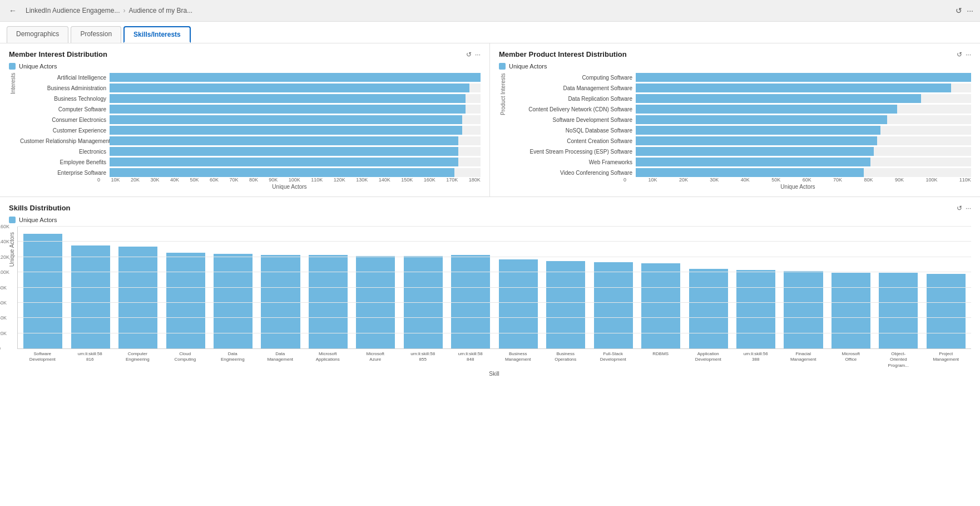 The height and width of the screenshot is (506, 980). I want to click on bar-row: Employee Benefits, so click(250, 162).